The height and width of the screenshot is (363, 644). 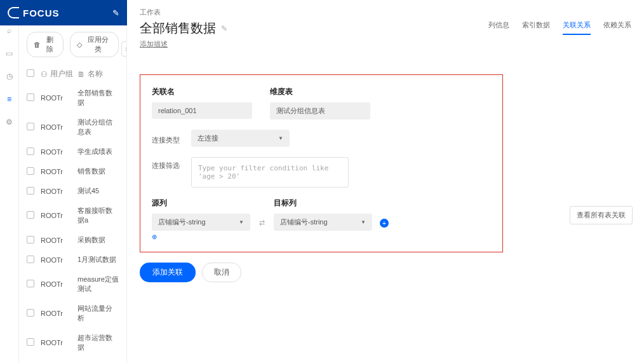 I want to click on sidebar-list-header: ⚇ 用户组 🗎 名称, so click(x=72, y=74).